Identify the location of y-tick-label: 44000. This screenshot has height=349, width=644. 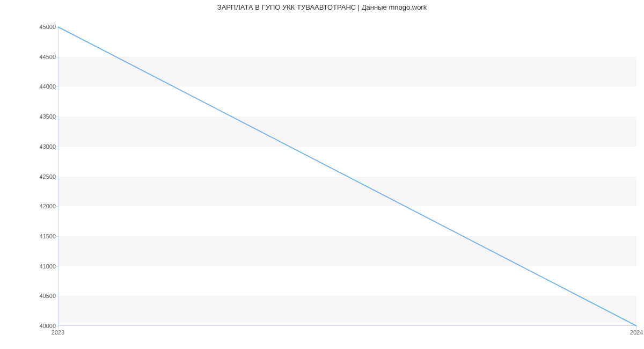
(40, 86).